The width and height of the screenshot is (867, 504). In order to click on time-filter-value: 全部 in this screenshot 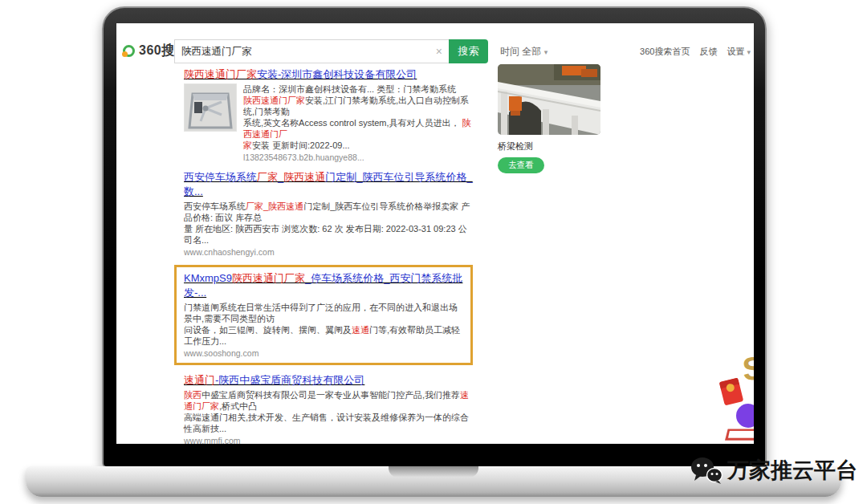, I will do `click(531, 51)`.